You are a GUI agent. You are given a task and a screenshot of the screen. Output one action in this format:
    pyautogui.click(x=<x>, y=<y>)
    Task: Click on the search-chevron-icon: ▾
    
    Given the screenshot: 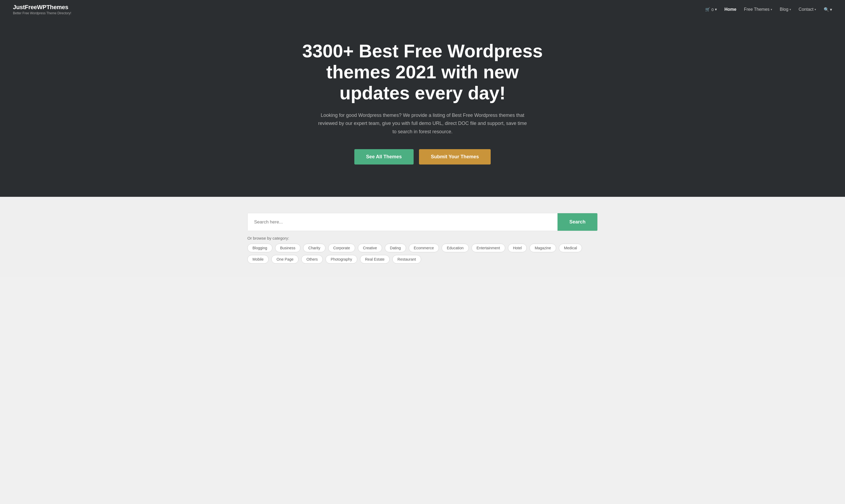 What is the action you would take?
    pyautogui.click(x=831, y=10)
    